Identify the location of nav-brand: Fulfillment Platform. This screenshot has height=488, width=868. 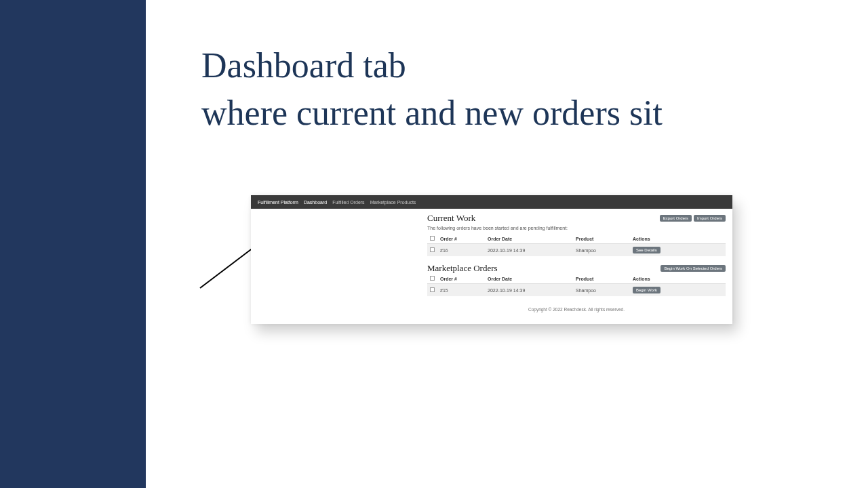
(278, 202).